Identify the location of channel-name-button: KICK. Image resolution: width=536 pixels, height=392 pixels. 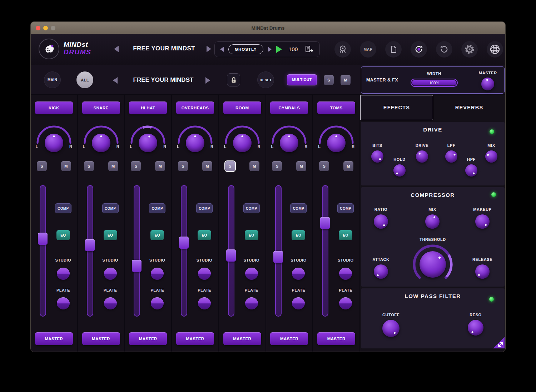
(54, 108).